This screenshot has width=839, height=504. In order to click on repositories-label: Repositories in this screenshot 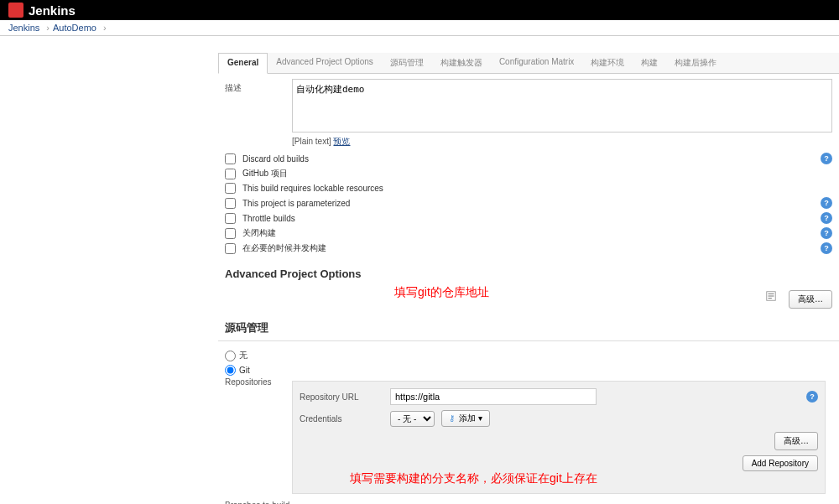, I will do `click(258, 438)`.